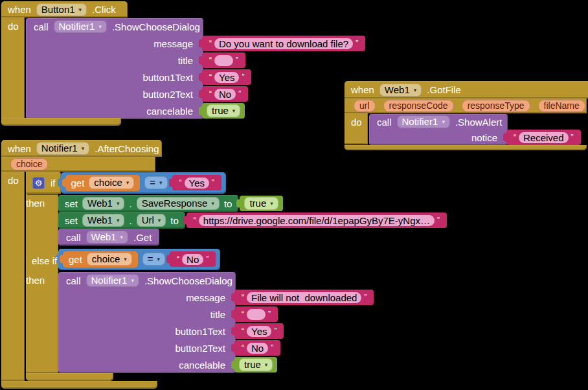 The height and width of the screenshot is (390, 588). I want to click on event-header: when Button1 .Click, so click(65, 9).